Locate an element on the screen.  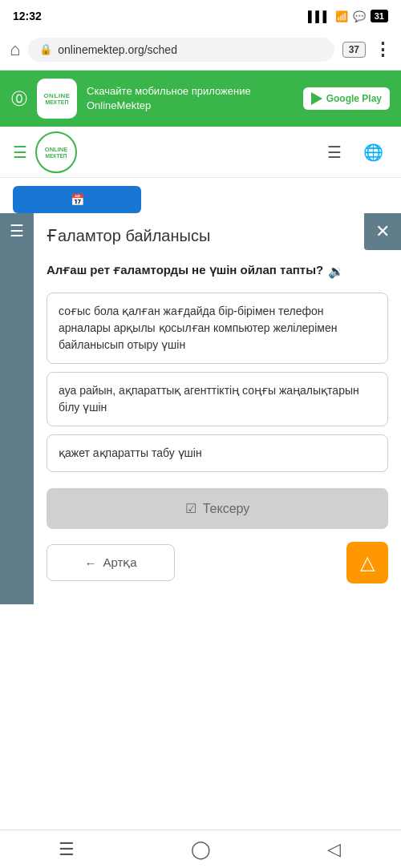
check-button-area: ☑ Тексеру is located at coordinates (217, 508).